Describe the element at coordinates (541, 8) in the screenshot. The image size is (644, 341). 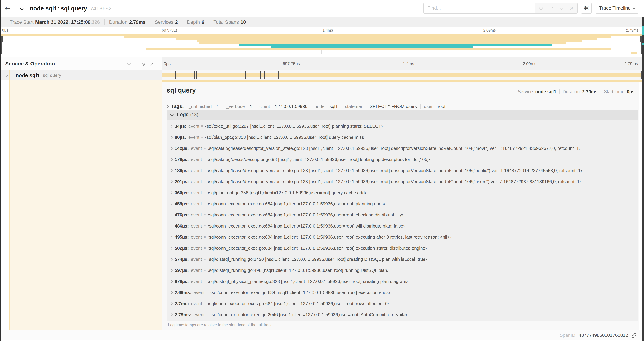
I see `locate-icon` at that location.